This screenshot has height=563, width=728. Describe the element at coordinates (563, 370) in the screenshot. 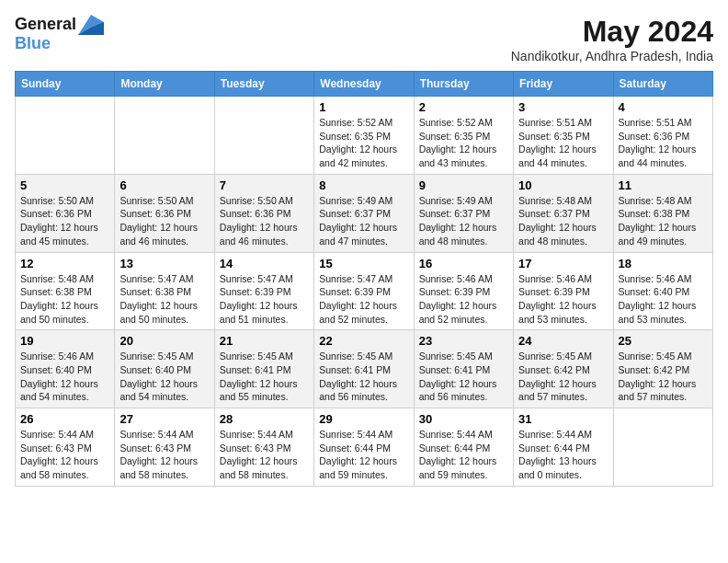

I see `table-row: 24Sunrise: 5:45 AM Sunset: 6:42 PM Dayli…` at that location.